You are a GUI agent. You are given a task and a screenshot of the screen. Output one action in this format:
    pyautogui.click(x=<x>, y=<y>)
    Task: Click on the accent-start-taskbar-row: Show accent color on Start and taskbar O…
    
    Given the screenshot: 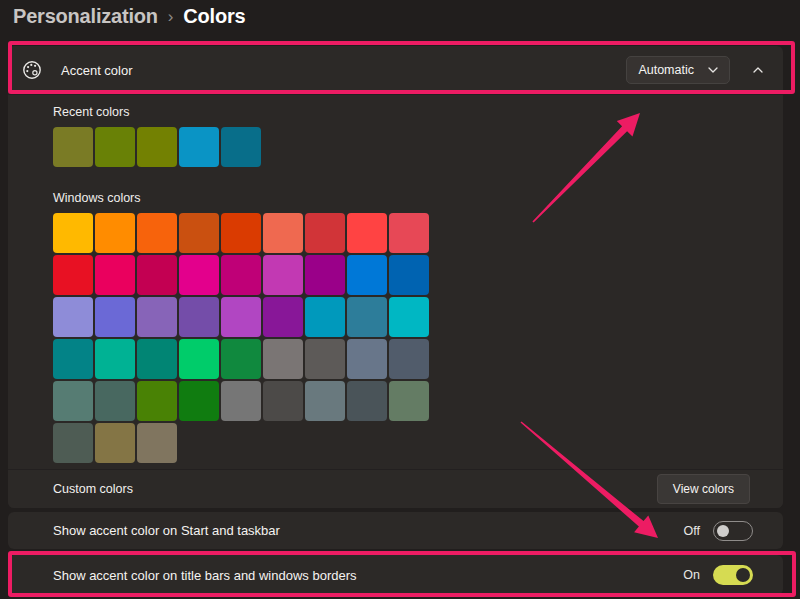 What is the action you would take?
    pyautogui.click(x=396, y=530)
    